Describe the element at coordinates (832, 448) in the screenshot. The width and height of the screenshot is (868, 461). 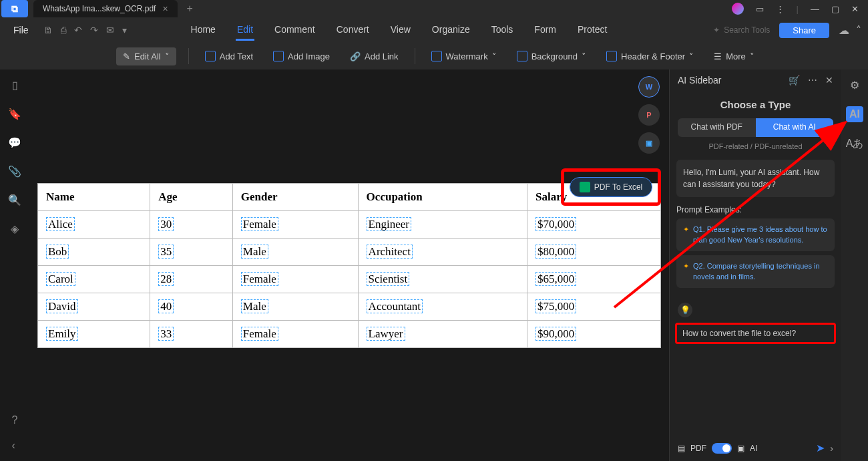
I see `chevron-right-icon: ›` at that location.